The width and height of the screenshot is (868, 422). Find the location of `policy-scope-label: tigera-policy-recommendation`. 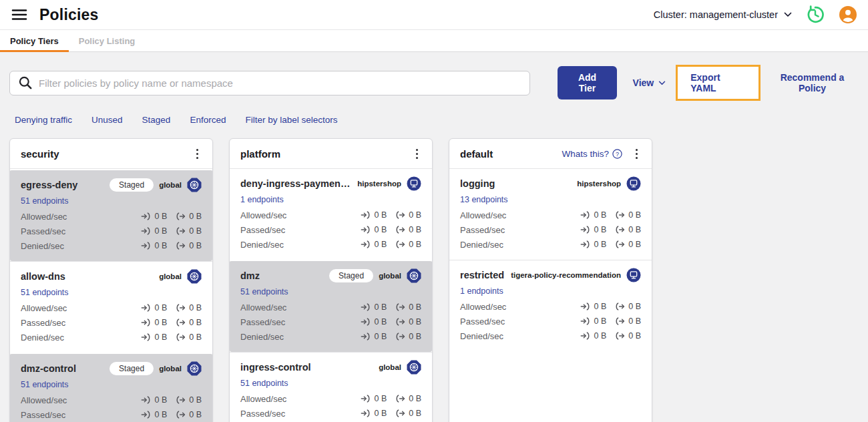

policy-scope-label: tigera-policy-recommendation is located at coordinates (566, 275).